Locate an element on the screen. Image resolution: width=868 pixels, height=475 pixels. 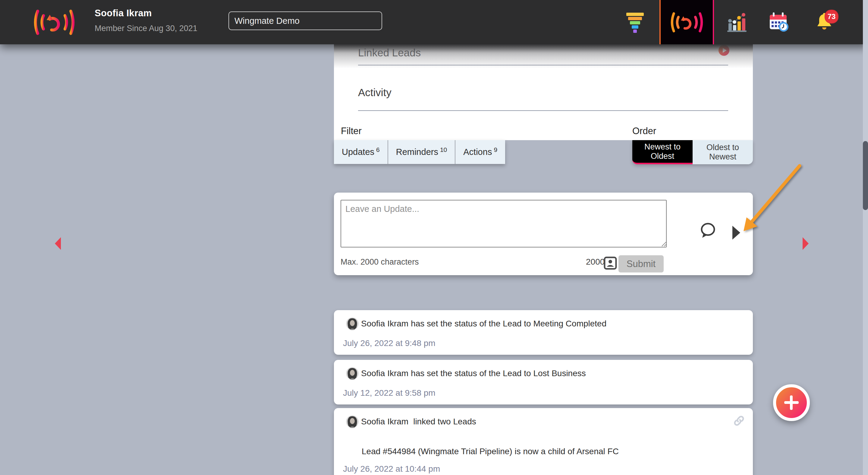
nav-funnel-button is located at coordinates (635, 22).